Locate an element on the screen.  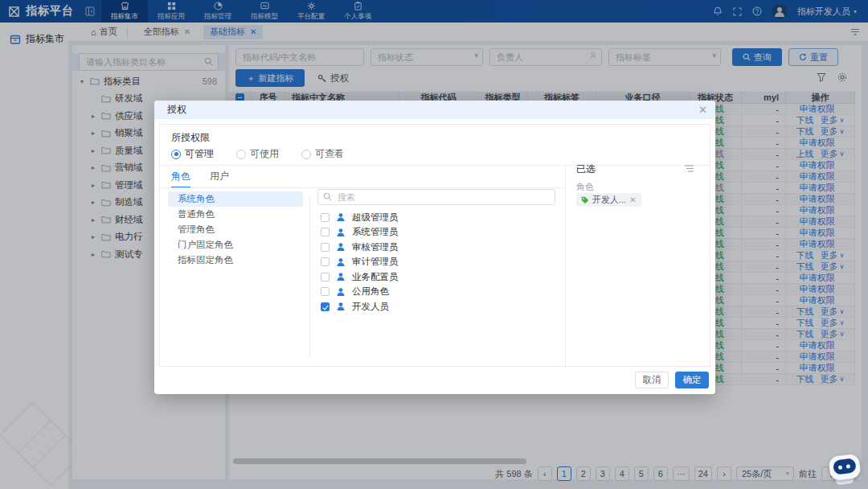
radio-can-view: 可查看 is located at coordinates (323, 154).